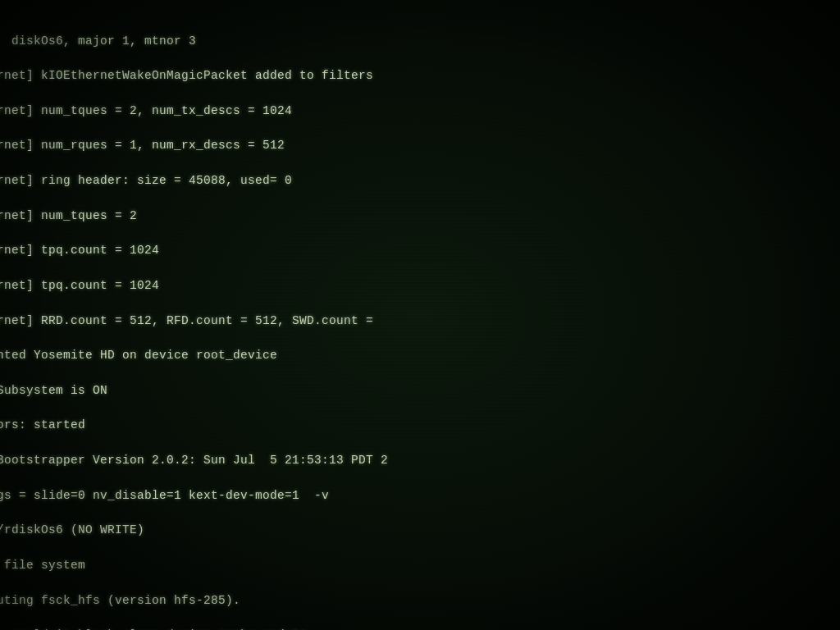  I want to click on log-line: nted Yosemite HD on device root_device, so click(420, 356).